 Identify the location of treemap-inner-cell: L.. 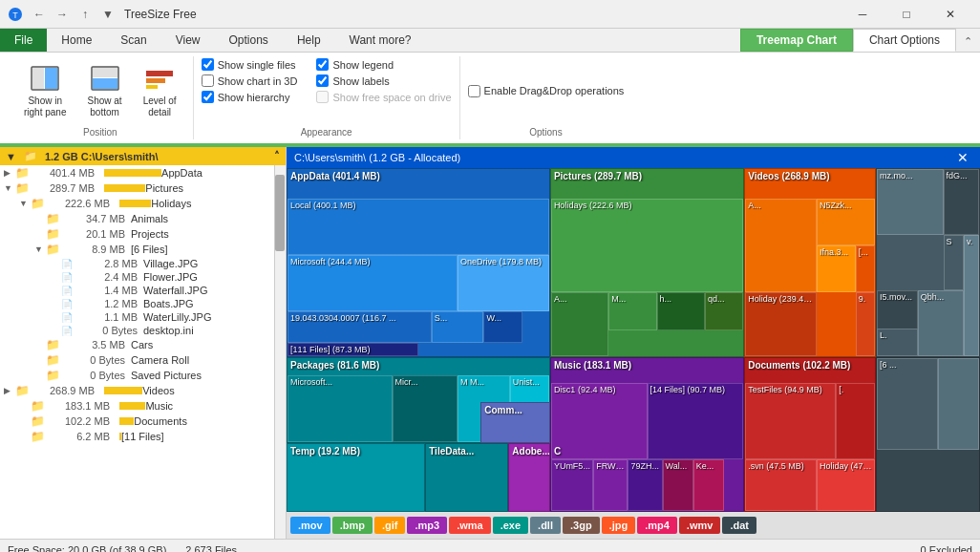
(898, 342).